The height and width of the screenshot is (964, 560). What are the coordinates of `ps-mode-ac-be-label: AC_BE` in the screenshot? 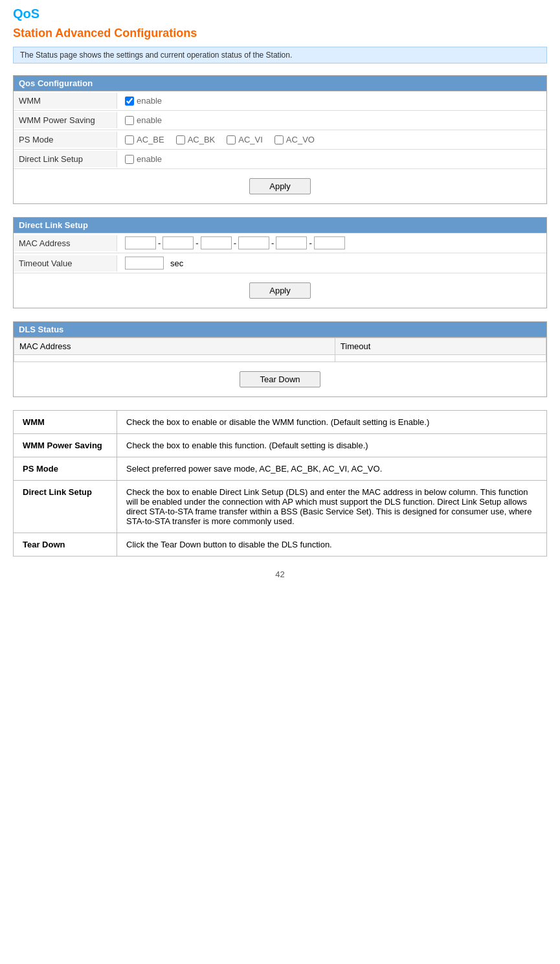 It's located at (150, 140).